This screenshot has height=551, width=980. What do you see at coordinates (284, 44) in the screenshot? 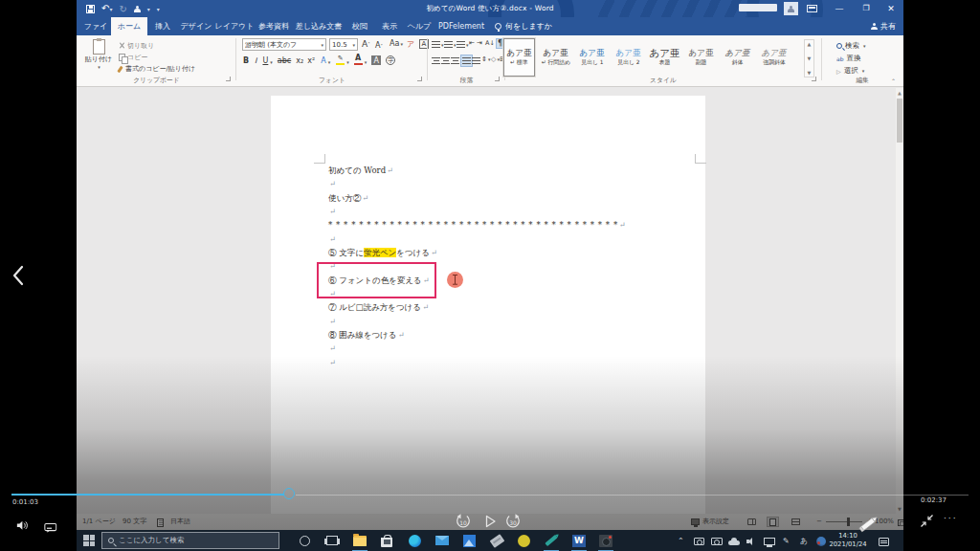
I see `font-name-combo: 游明朝 (本文のフ▾` at bounding box center [284, 44].